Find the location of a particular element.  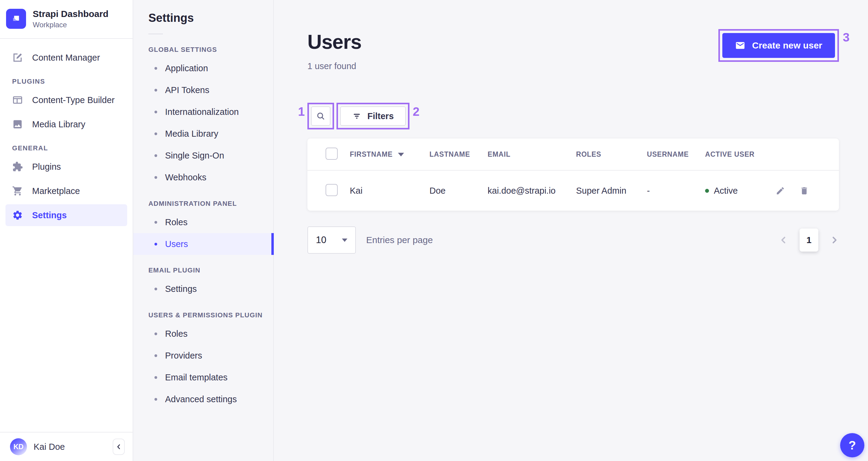

gear-icon is located at coordinates (18, 215).